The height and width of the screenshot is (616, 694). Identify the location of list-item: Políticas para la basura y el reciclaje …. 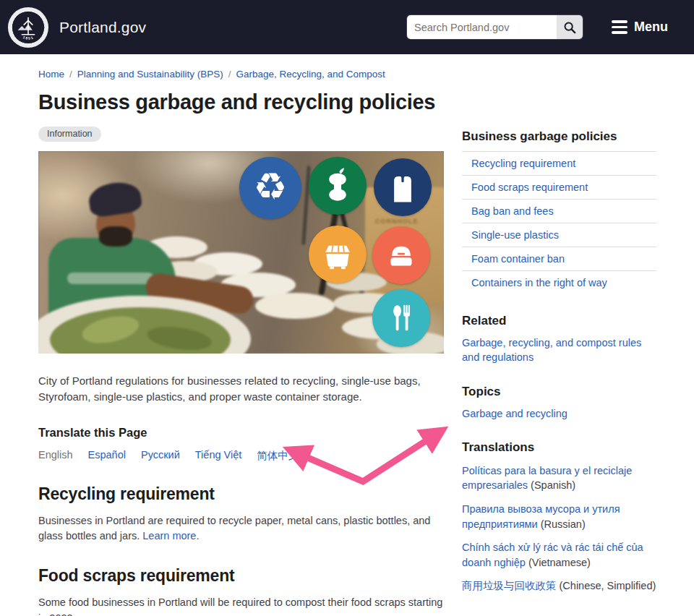
(560, 479).